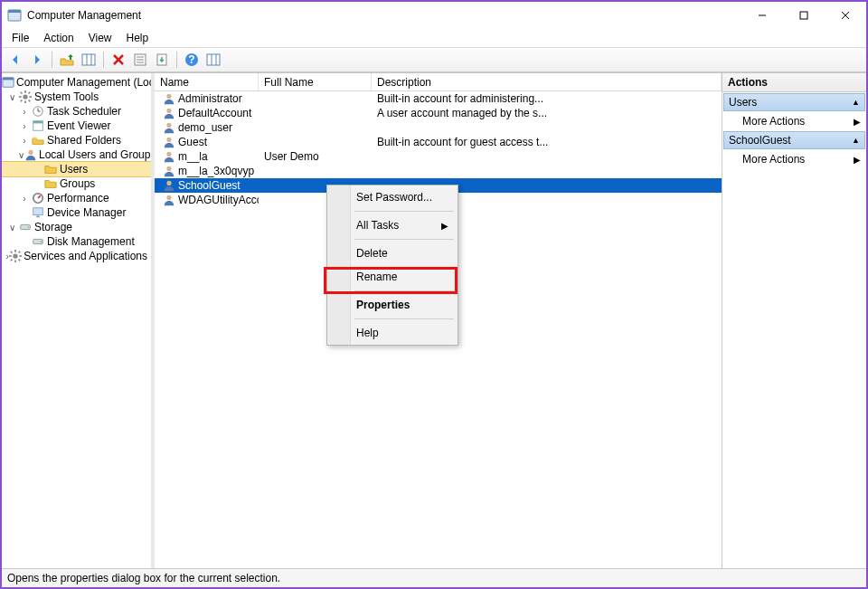 Image resolution: width=868 pixels, height=589 pixels. I want to click on collapse-triangle-icon: ▲, so click(855, 140).